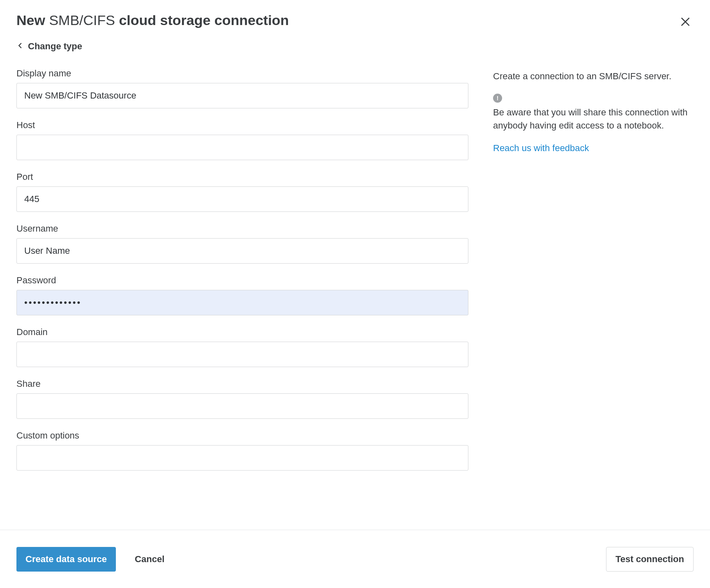 The image size is (710, 588). What do you see at coordinates (153, 21) in the screenshot?
I see `dialog-title: New SMB/CIFS cloud storage connection` at bounding box center [153, 21].